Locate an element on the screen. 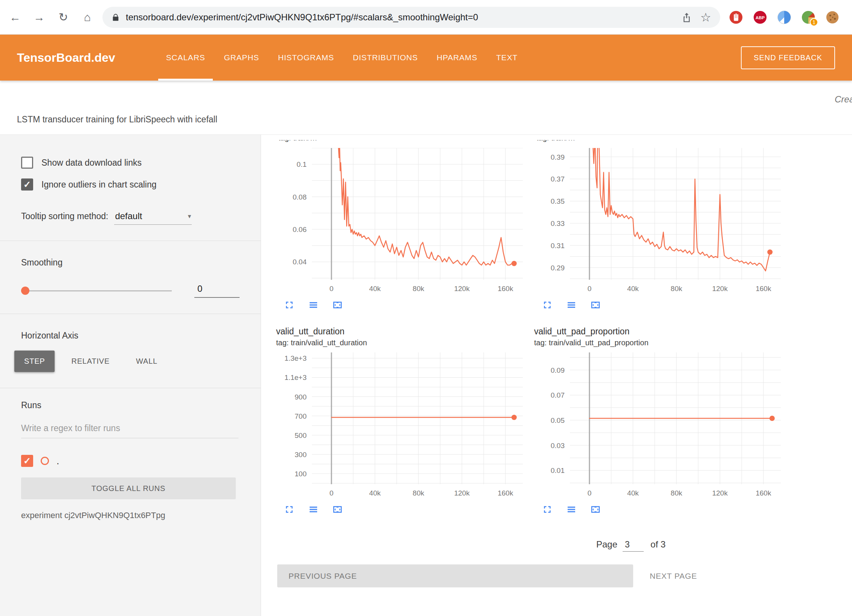 The image size is (852, 616). address-bar: tensorboard.dev/experiment/cj2vtPiwQHKN9… is located at coordinates (411, 17).